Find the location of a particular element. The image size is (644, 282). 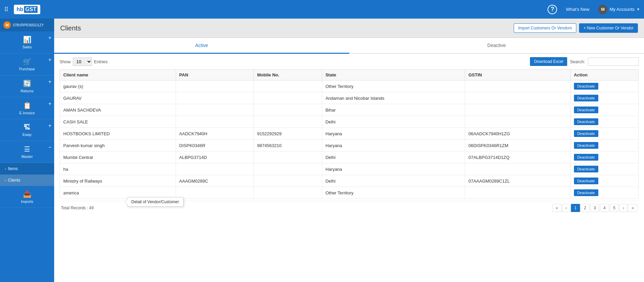

sidebar: M 07BVRPR3650J1ZY 📊 Sales + 🛒 Purchase +… is located at coordinates (27, 150).